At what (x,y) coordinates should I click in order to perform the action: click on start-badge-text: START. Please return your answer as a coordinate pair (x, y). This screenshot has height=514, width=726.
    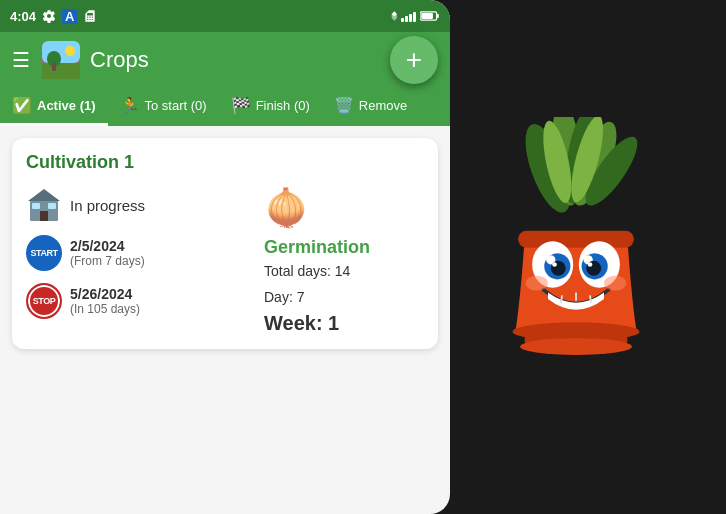
    Looking at the image, I should click on (44, 253).